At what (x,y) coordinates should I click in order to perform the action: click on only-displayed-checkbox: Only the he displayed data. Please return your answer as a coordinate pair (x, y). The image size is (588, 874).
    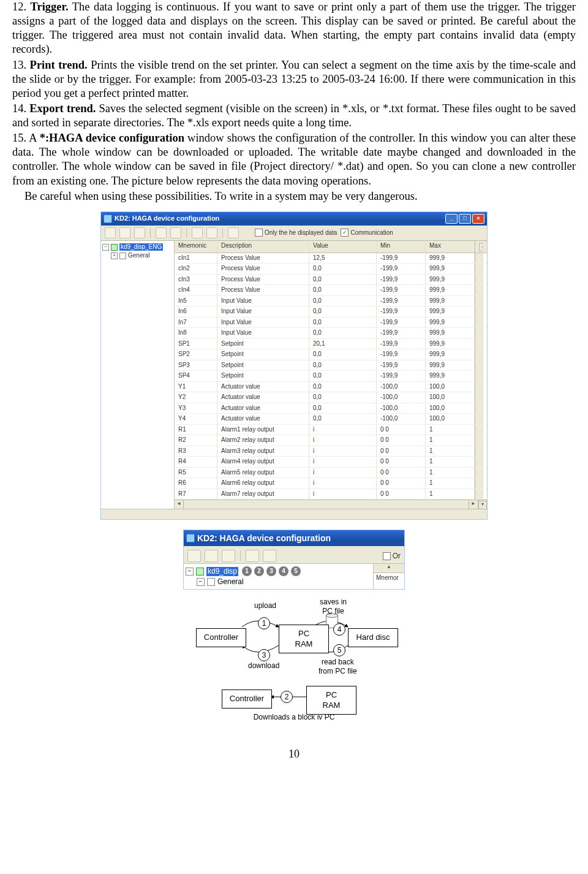
    Looking at the image, I should click on (296, 233).